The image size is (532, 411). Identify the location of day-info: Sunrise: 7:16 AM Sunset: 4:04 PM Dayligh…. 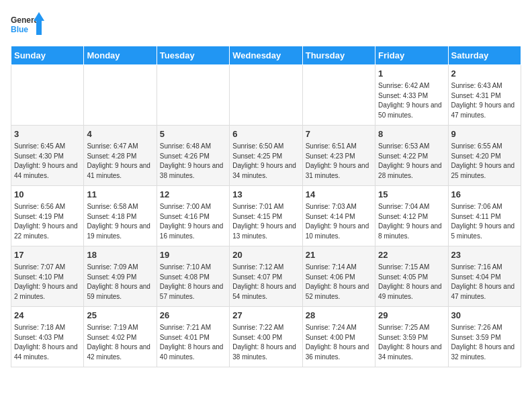
(485, 282).